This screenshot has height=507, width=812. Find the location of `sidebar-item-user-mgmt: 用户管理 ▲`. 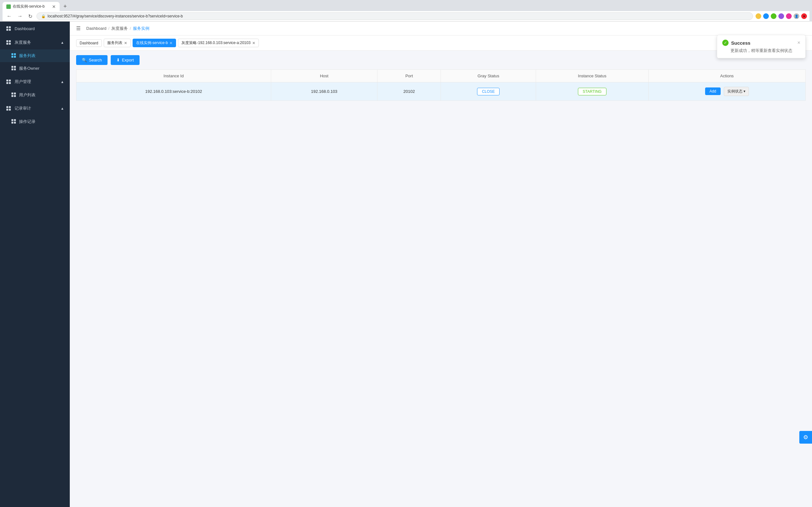

sidebar-item-user-mgmt: 用户管理 ▲ is located at coordinates (35, 82).